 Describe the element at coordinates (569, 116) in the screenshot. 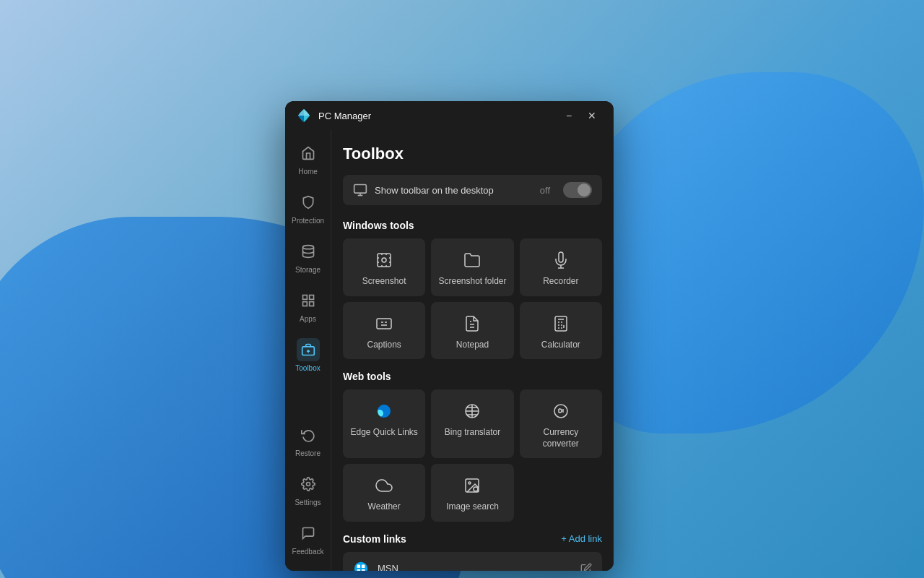

I see `minimize-button: −` at that location.